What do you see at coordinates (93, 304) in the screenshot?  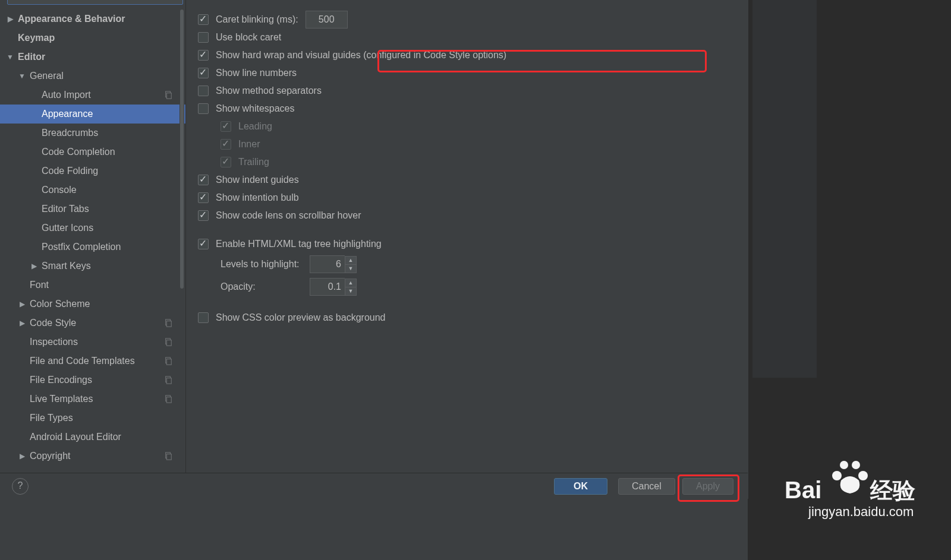 I see `tree-item-color-scheme: Color Scheme` at bounding box center [93, 304].